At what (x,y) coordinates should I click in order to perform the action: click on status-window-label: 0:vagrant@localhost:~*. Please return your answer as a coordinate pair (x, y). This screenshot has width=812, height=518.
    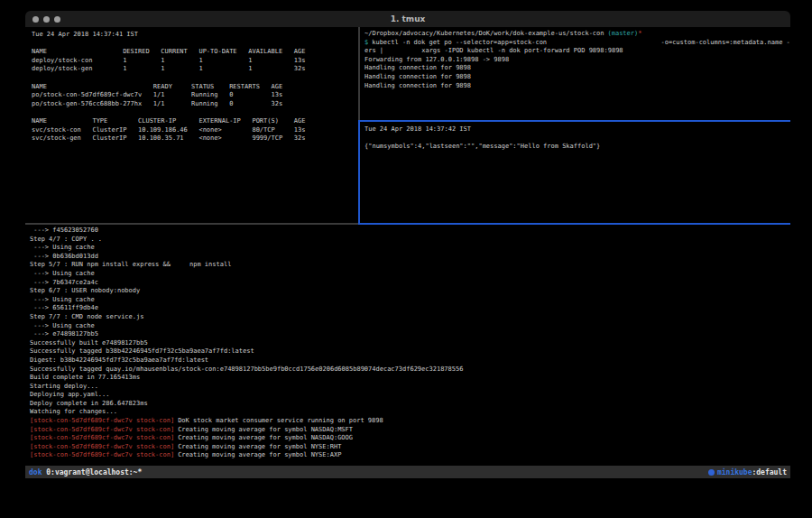
    Looking at the image, I should click on (94, 473).